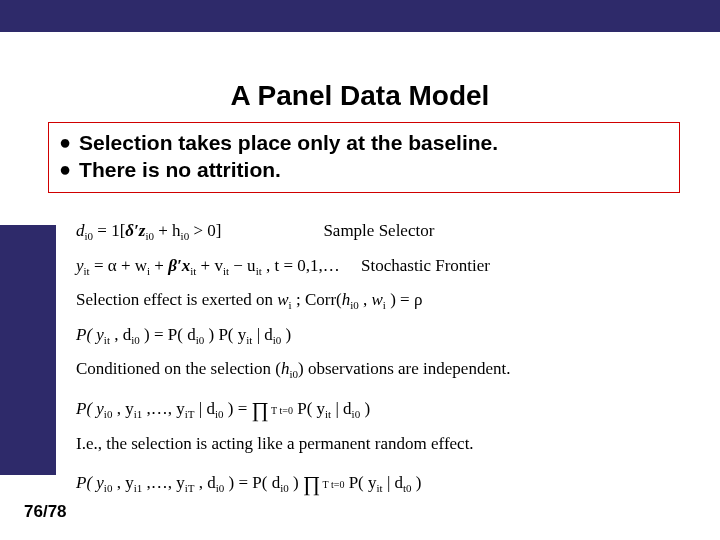 The image size is (720, 540). I want to click on eq-conditioned-text: Conditioned on the selection (hi0) obser…, so click(381, 370).